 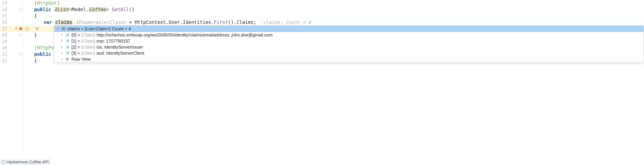 I want to click on popup-raw-view-row: Raw View, so click(x=349, y=59).